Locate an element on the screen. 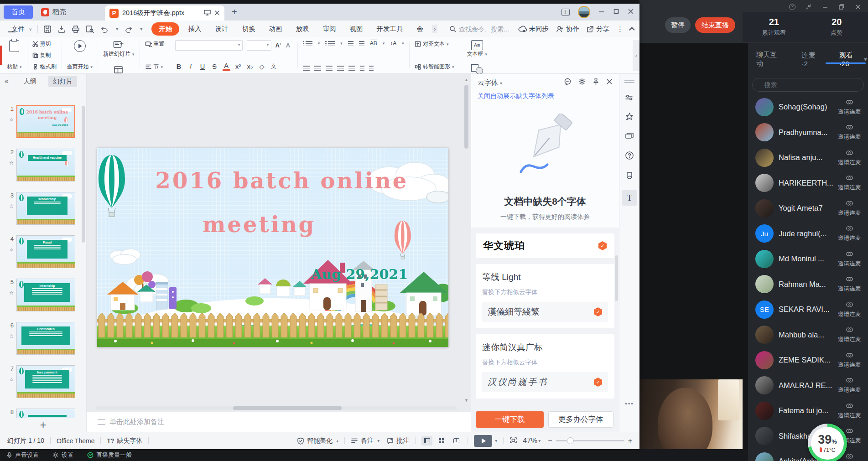  distribute-button is located at coordinates (352, 68).